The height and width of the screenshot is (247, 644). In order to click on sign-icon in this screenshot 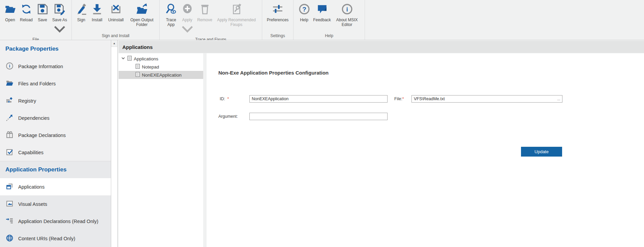, I will do `click(81, 10)`.